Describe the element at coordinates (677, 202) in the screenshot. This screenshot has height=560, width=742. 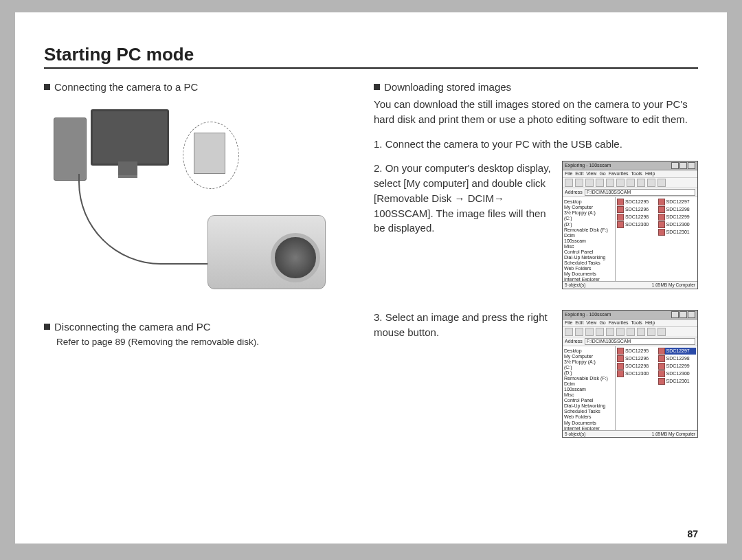
I see `file-item: SDC12297` at that location.